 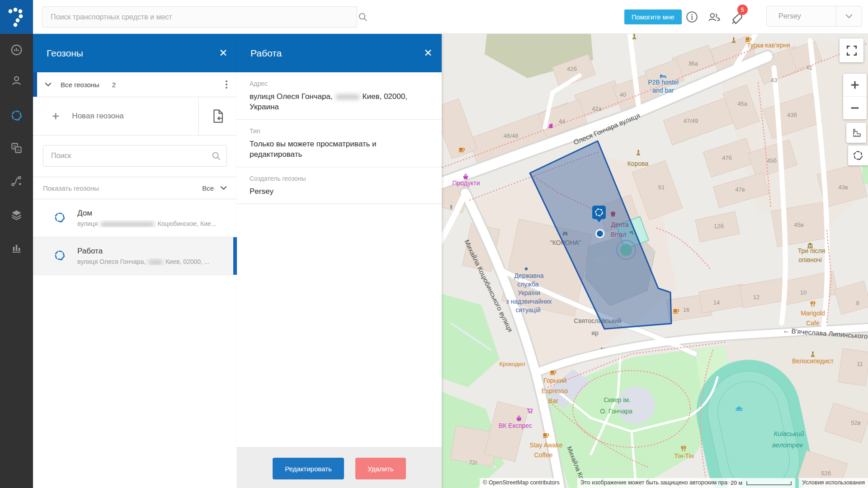 I want to click on account-name: Persey, so click(x=801, y=16).